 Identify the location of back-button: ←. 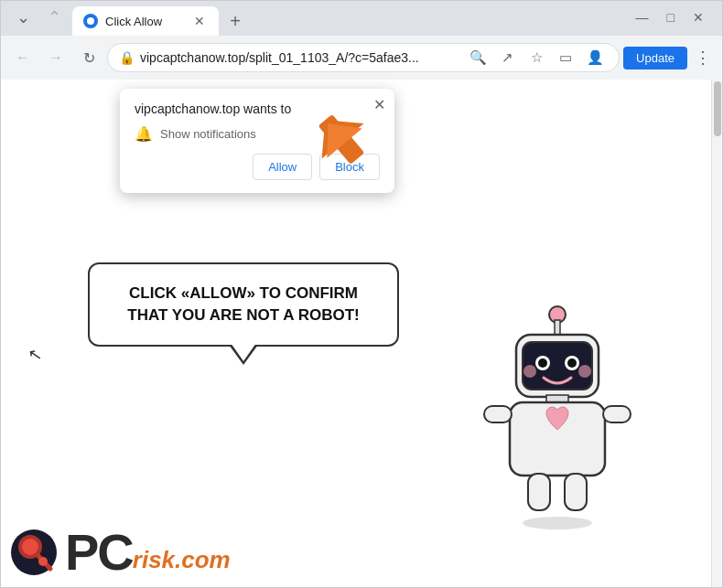
(23, 58).